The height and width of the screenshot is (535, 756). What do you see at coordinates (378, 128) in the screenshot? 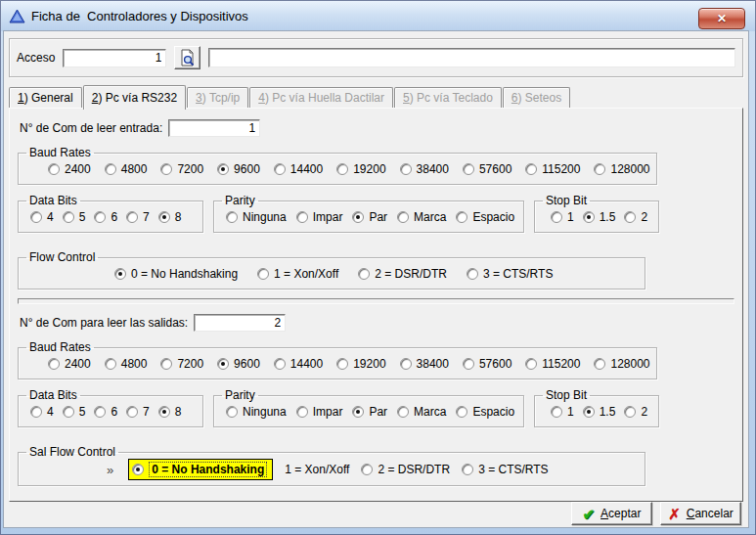
I see `com-entrada-row: N° de Com de leer entrada:` at bounding box center [378, 128].